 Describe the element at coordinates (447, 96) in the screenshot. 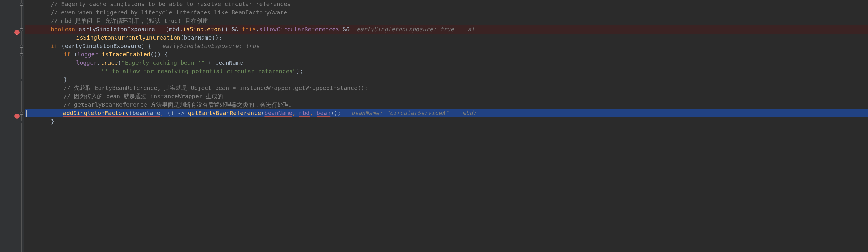

I see `code-line: // 因为传入的 bean 就是通过 instanceWrapper 生成的` at that location.